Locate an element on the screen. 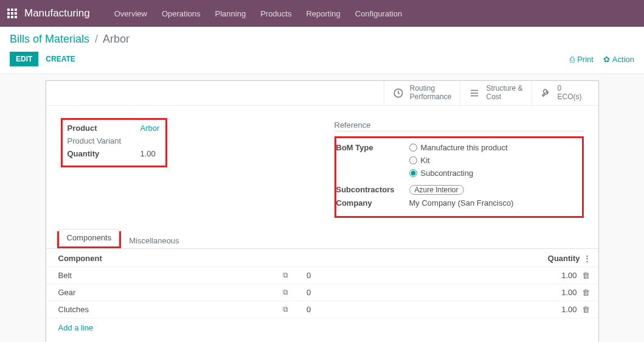  subcontractor-tag: Azure Interior is located at coordinates (437, 190).